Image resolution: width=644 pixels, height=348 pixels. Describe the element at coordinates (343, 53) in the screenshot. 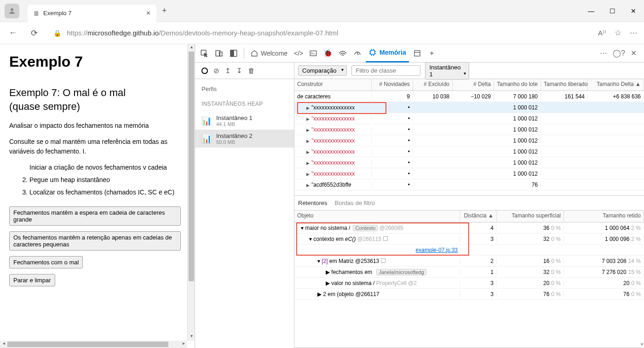

I see `network-icon` at that location.